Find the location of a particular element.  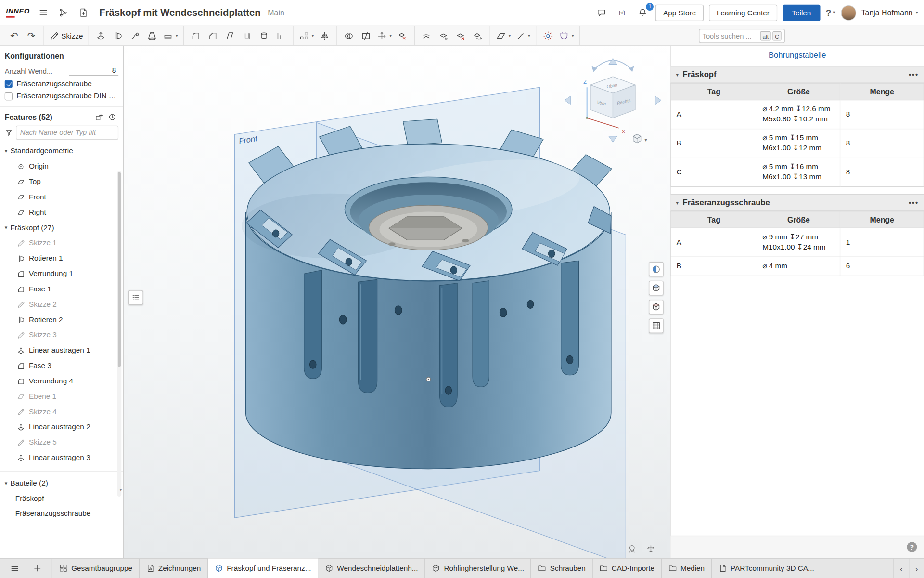

add-custom-feature-button is located at coordinates (99, 117).